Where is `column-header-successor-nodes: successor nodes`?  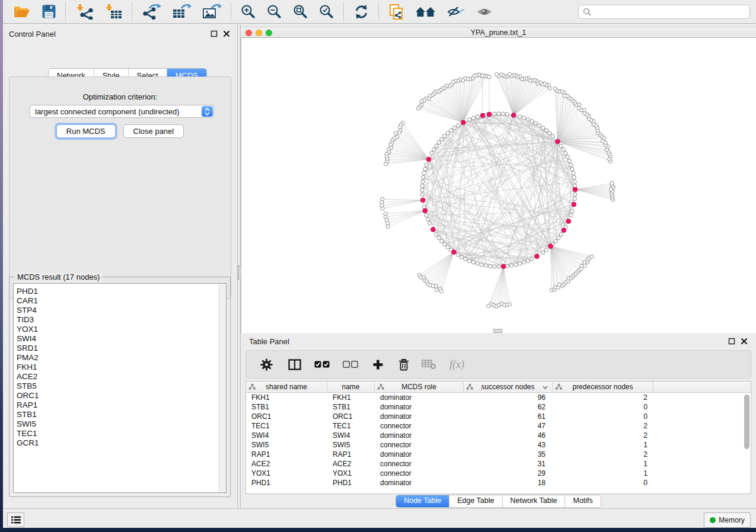 column-header-successor-nodes: successor nodes is located at coordinates (508, 387).